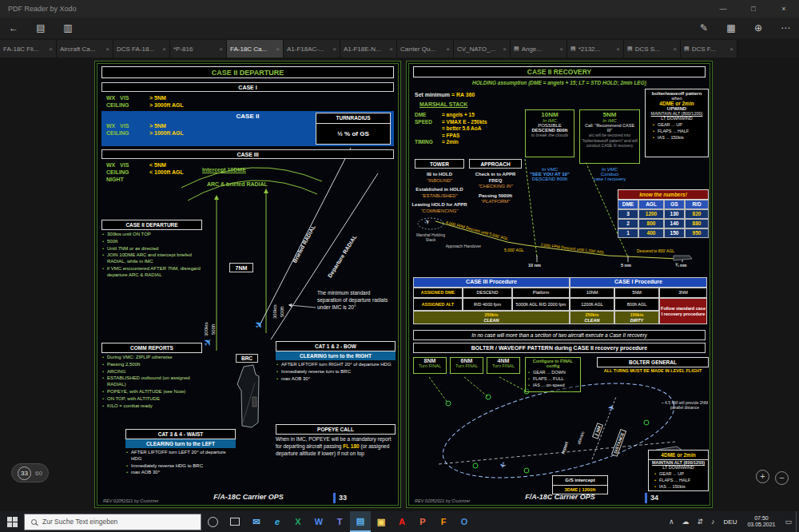 Image resolution: width=799 pixels, height=532 pixels. What do you see at coordinates (14, 28) in the screenshot?
I see `back-icon: ←` at bounding box center [14, 28].